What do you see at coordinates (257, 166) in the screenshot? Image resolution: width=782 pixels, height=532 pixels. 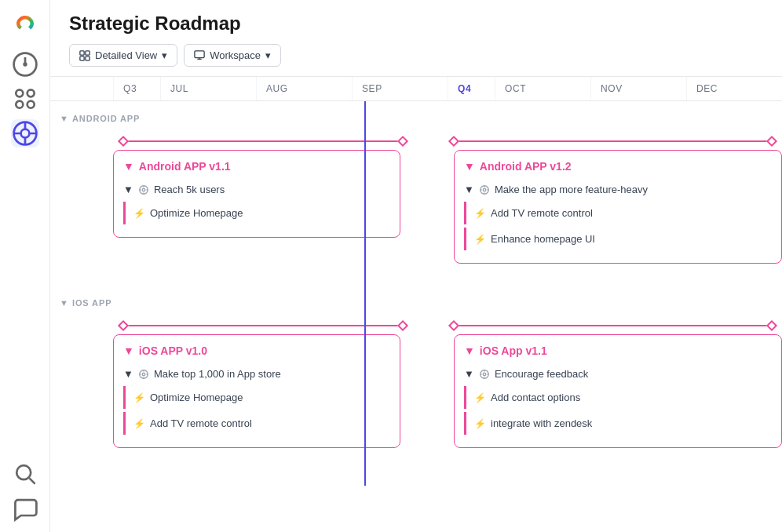 I see `android-v1.1-title: ▼ Android APP v1.1` at bounding box center [257, 166].